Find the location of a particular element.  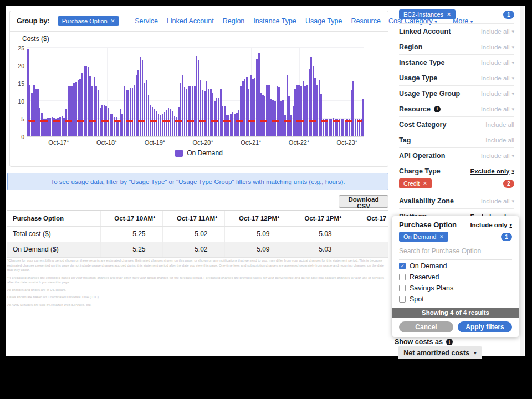

costs-display-dropdown: Net amortized costs ▾ is located at coordinates (440, 352).